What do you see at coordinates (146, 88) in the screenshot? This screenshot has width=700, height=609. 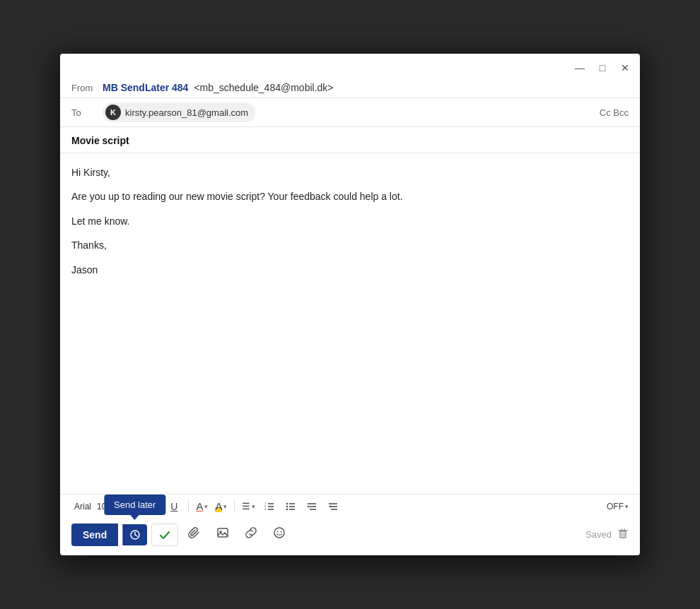 I see `sender-name: MB SendLater 484` at bounding box center [146, 88].